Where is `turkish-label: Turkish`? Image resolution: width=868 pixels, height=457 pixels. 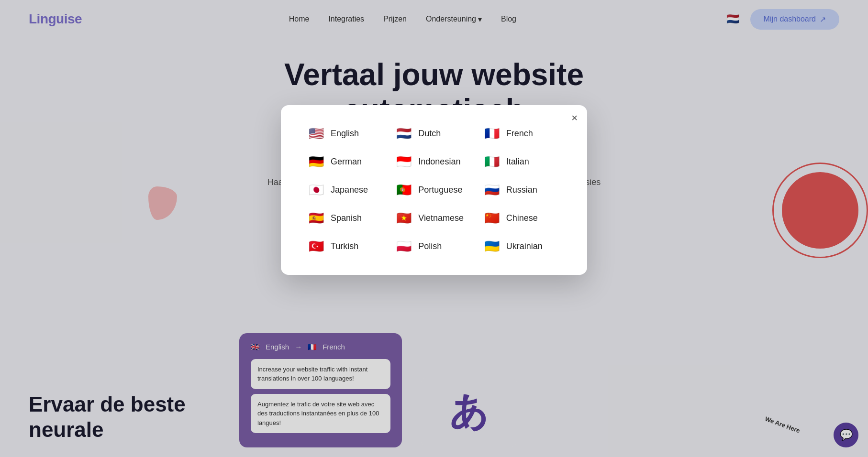 turkish-label: Turkish is located at coordinates (345, 247).